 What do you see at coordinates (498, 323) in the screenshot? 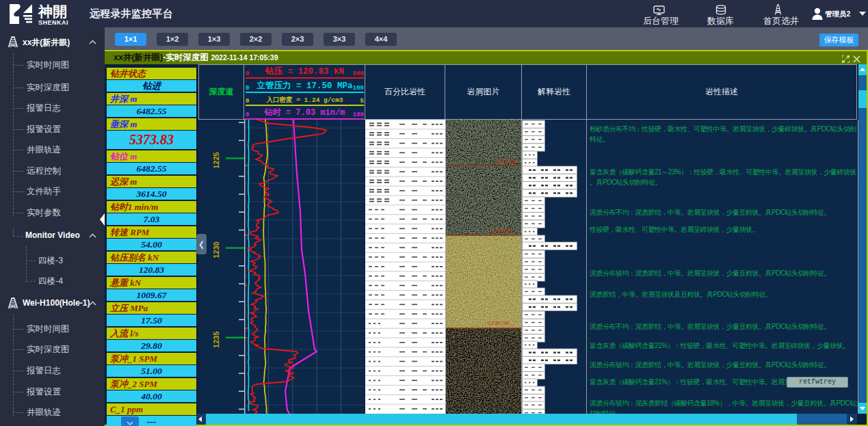
I see `svg-text: 1236.7M` at bounding box center [498, 323].